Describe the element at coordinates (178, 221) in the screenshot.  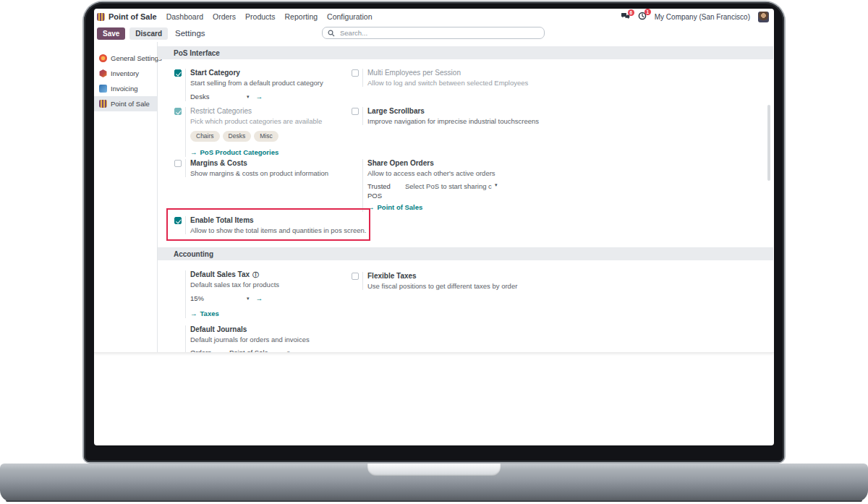
I see `enable-total-items-checkbox` at that location.